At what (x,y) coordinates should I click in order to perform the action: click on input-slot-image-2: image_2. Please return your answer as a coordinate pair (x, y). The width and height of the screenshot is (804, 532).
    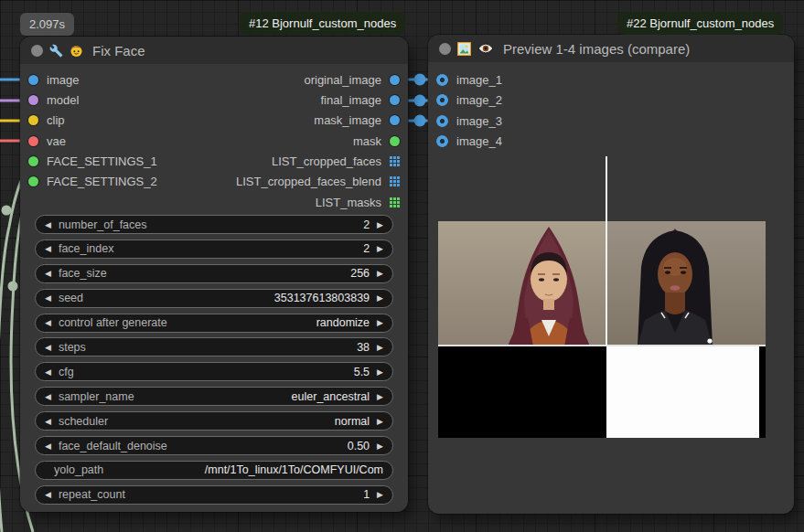
    Looking at the image, I should click on (469, 101).